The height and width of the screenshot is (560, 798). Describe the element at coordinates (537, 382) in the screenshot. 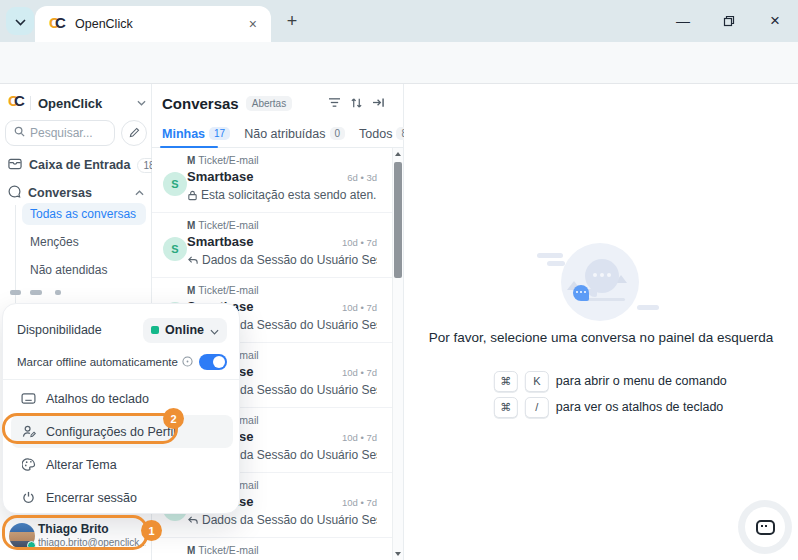

I see `k-keycap: K` at that location.